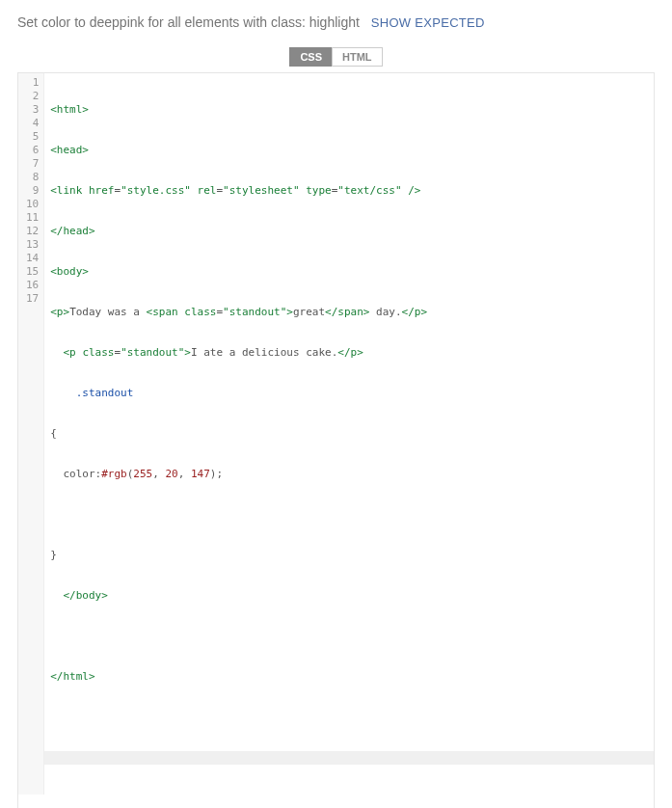  I want to click on instruction-text: Set color to deeppink for all elements w…, so click(189, 22).